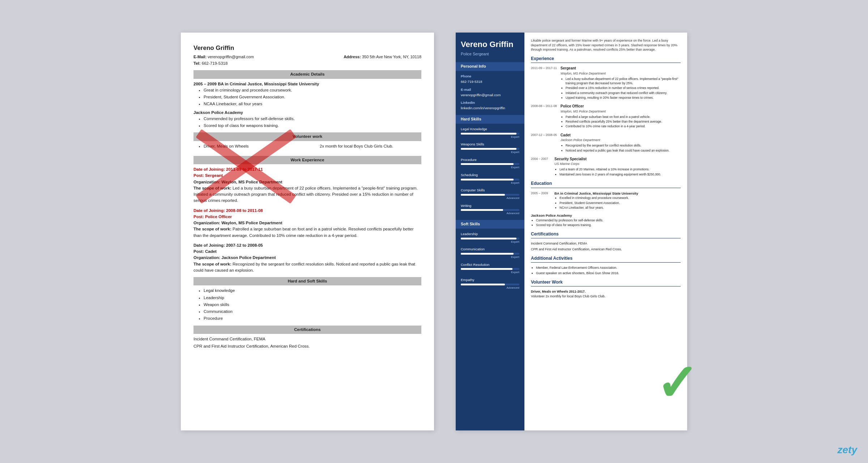  I want to click on skill-procedure: Procedure Expert, so click(490, 163).